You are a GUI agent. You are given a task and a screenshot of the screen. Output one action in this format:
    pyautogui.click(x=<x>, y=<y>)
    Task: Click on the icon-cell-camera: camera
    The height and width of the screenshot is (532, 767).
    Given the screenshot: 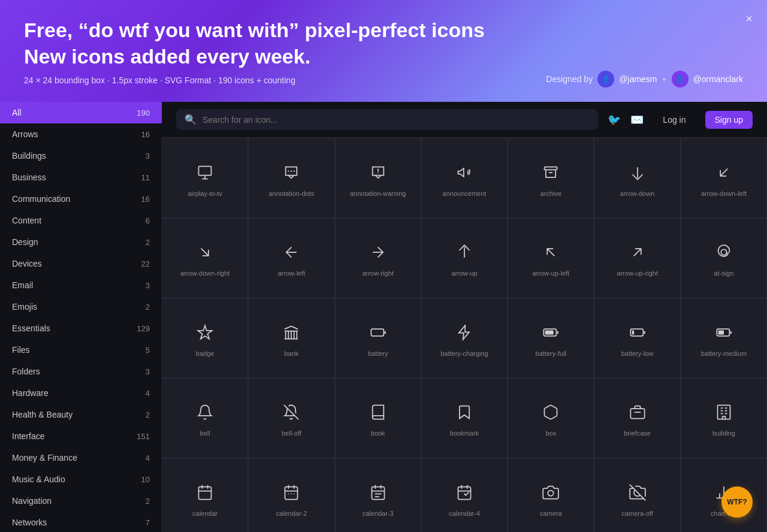 What is the action you would take?
    pyautogui.click(x=551, y=495)
    